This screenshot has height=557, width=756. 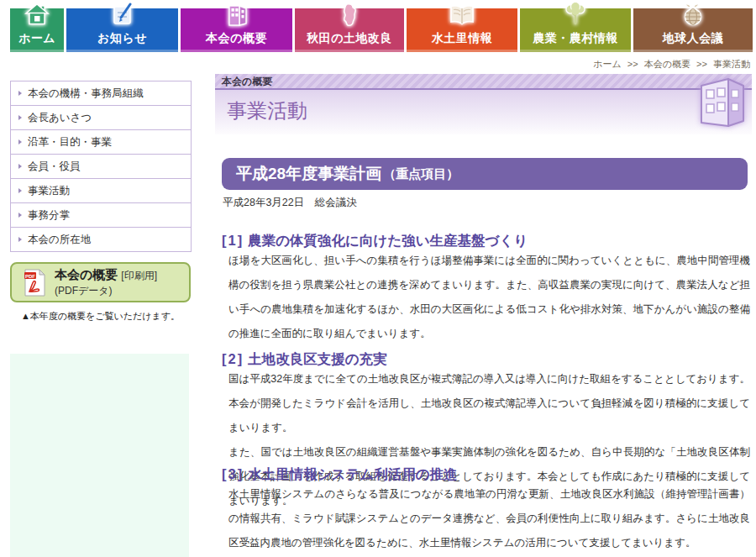 I want to click on home-icon, so click(x=37, y=15).